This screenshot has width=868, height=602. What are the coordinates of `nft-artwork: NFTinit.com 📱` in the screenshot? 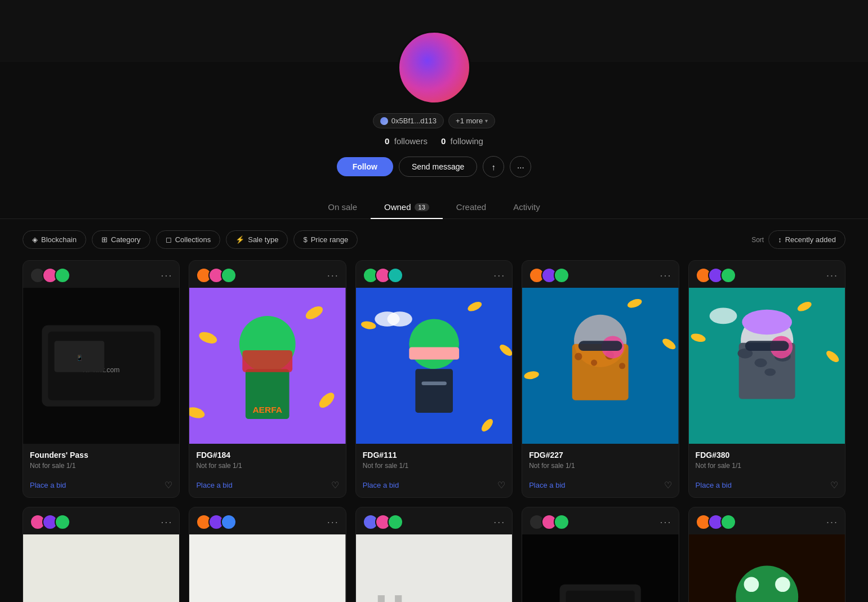 It's located at (101, 366).